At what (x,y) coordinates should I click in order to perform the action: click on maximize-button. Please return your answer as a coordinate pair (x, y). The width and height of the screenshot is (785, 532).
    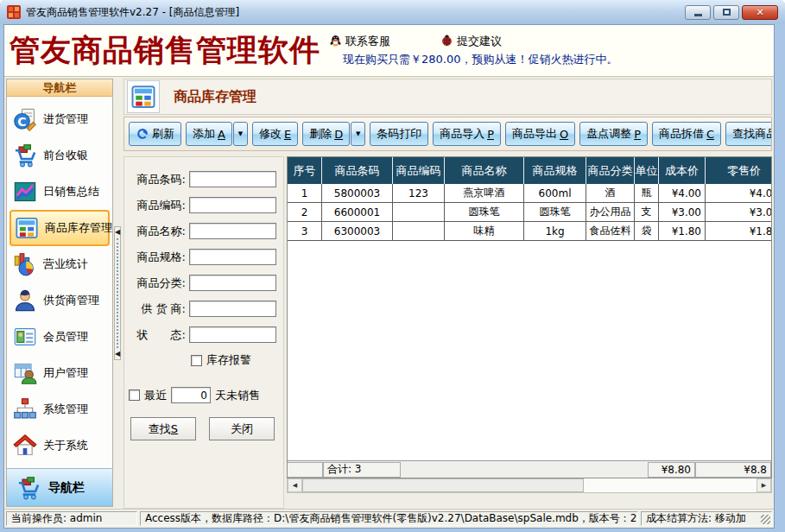
    Looking at the image, I should click on (726, 12).